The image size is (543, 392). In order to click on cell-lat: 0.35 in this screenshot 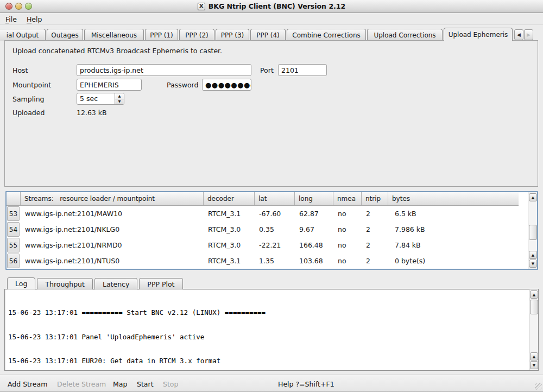, I will do `click(275, 229)`.